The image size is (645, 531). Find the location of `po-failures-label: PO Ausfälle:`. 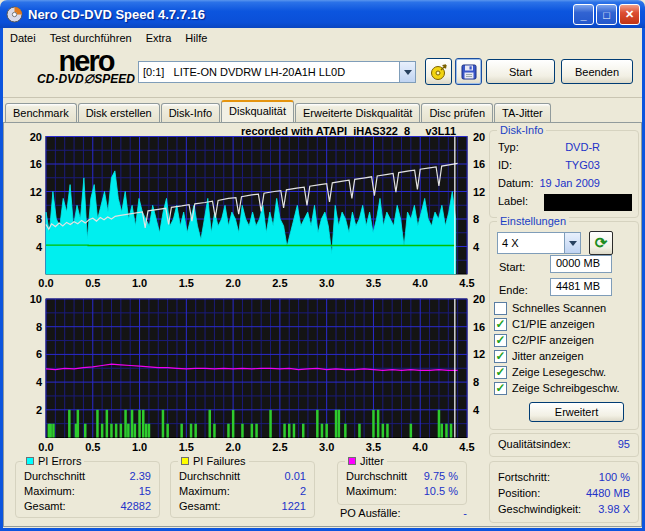

po-failures-label: PO Ausfälle: is located at coordinates (370, 513).